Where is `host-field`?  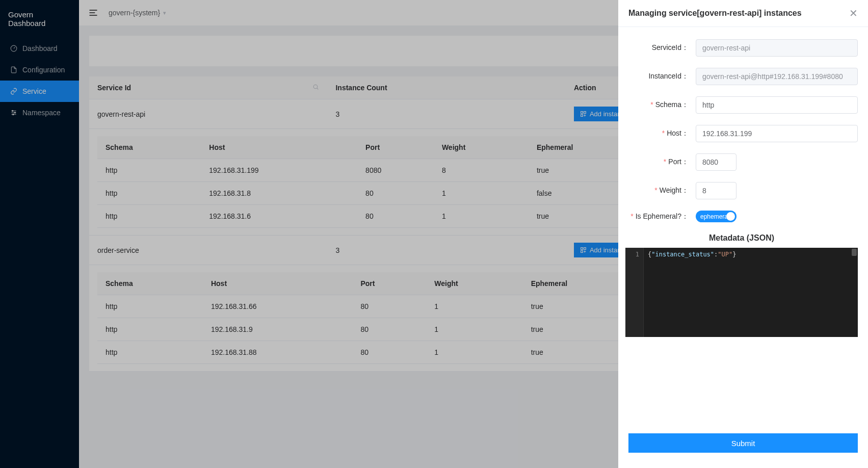 host-field is located at coordinates (777, 134).